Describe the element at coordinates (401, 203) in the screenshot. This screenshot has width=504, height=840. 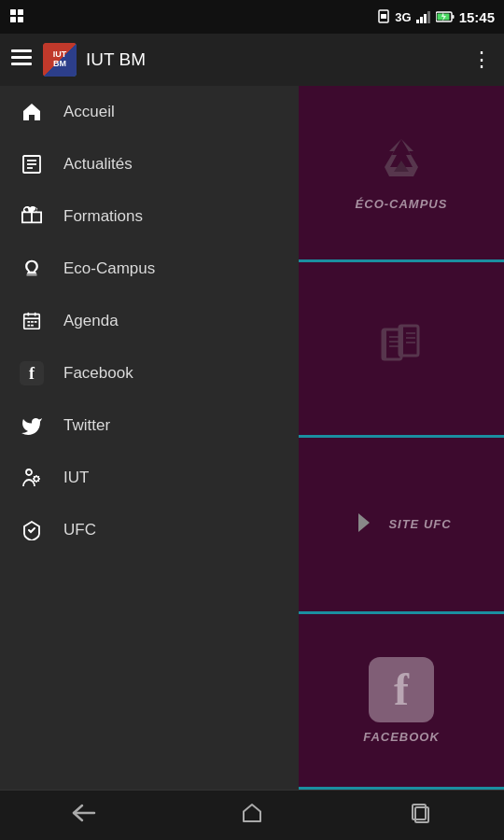
I see `panel-label-eco: Éco-Campus` at that location.